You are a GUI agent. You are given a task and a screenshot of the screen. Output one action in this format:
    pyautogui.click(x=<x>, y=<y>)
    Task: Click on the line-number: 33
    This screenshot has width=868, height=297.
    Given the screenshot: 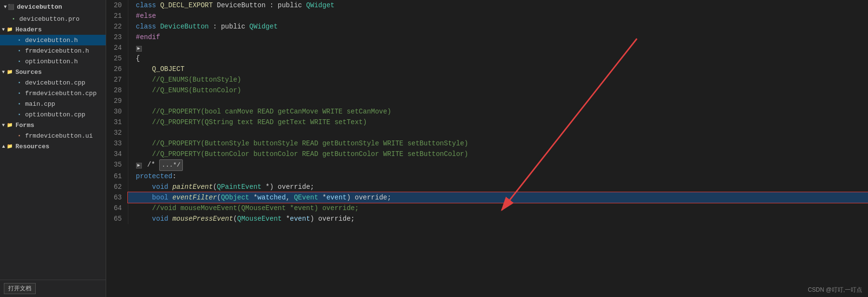 What is the action you would take?
    pyautogui.click(x=117, y=143)
    